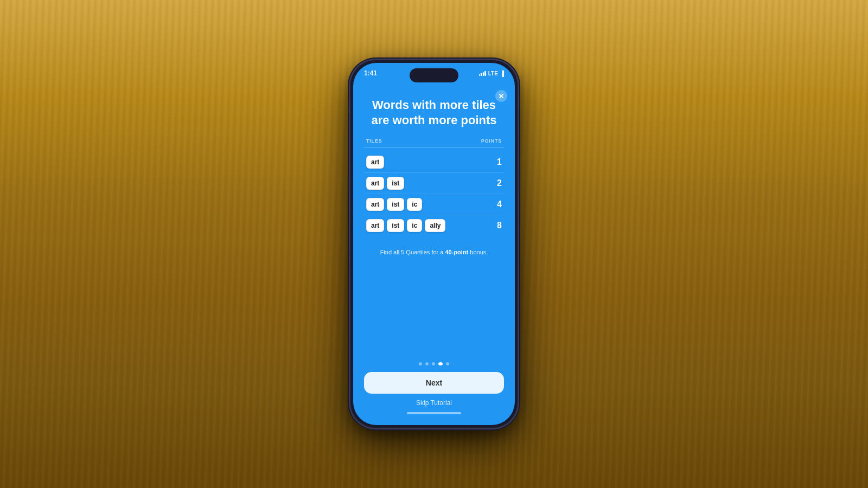 The image size is (868, 488). Describe the element at coordinates (499, 226) in the screenshot. I see `points-4: 8` at that location.